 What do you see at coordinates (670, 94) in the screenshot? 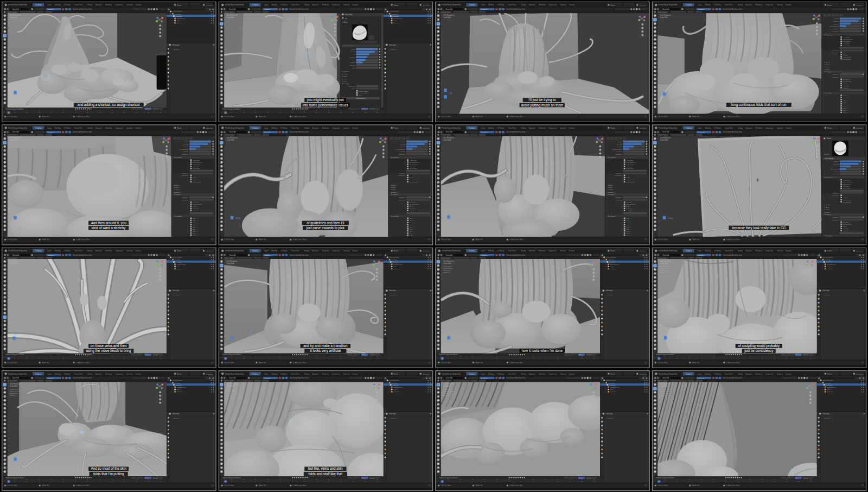
I see `svg-text: Ctrl` at bounding box center [670, 94].